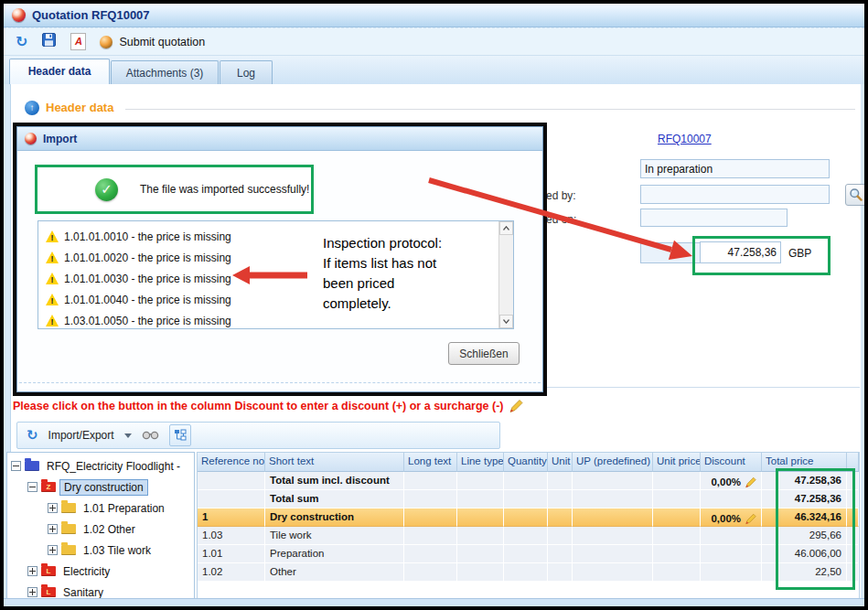 This screenshot has height=610, width=868. Describe the element at coordinates (613, 463) in the screenshot. I see `col-header: UP (predefined)` at that location.